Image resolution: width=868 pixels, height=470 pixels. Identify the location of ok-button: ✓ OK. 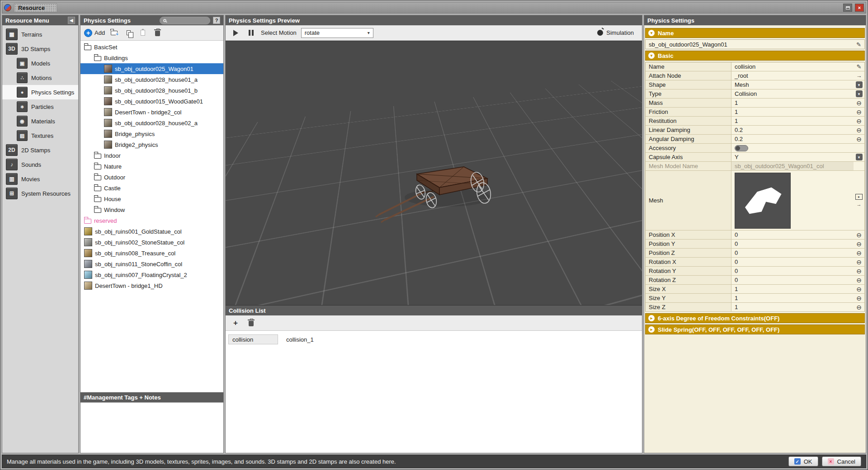
(803, 461).